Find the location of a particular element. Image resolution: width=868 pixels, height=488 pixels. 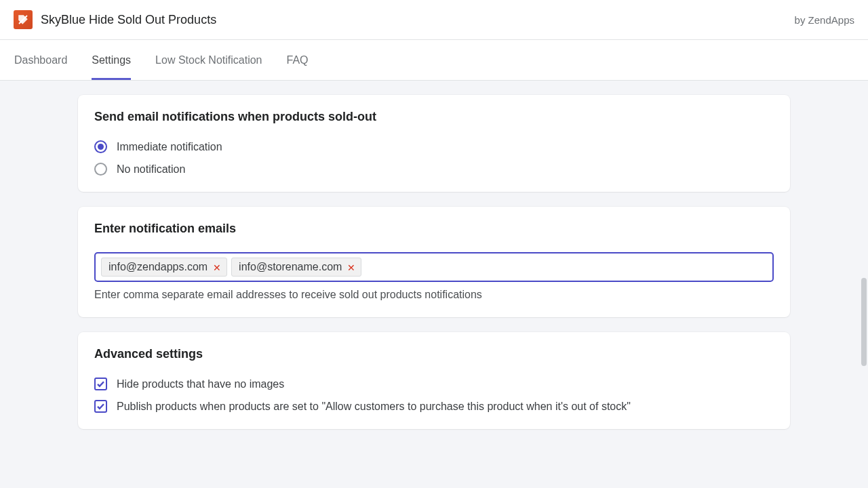

tab-faq: FAQ is located at coordinates (298, 60).